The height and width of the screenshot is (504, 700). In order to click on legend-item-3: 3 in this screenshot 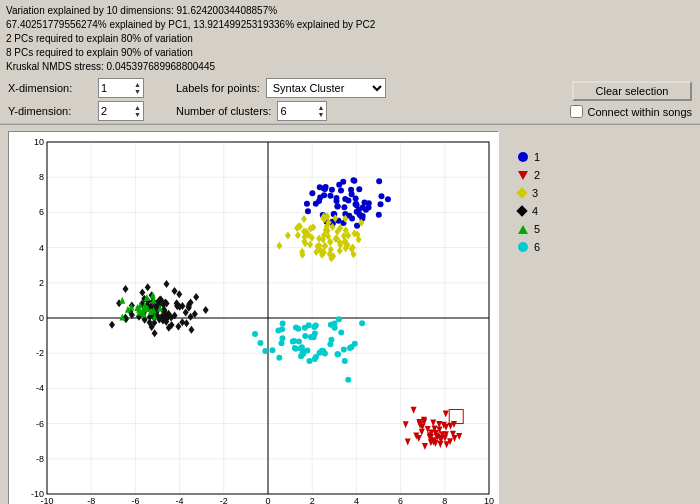, I will do `click(529, 193)`.